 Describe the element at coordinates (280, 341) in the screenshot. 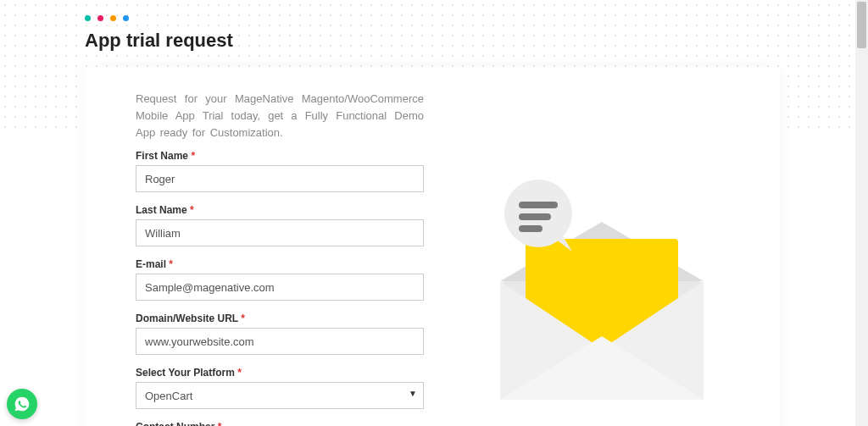

I see `domain-input` at that location.